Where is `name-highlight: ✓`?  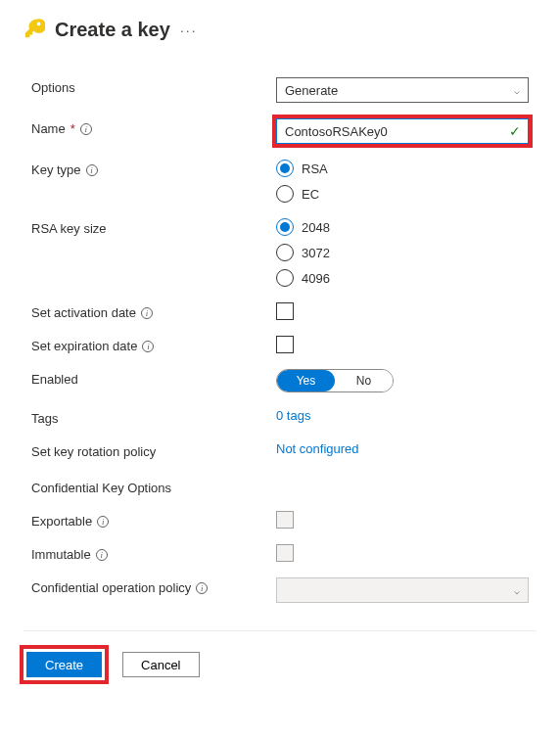
name-highlight: ✓ is located at coordinates (402, 131).